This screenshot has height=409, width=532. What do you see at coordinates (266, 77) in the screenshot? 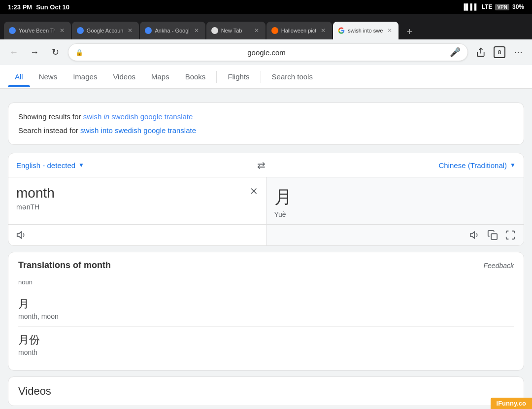
I see `search-tabs-bar: All News Images Videos Maps Books Flight…` at bounding box center [266, 77].